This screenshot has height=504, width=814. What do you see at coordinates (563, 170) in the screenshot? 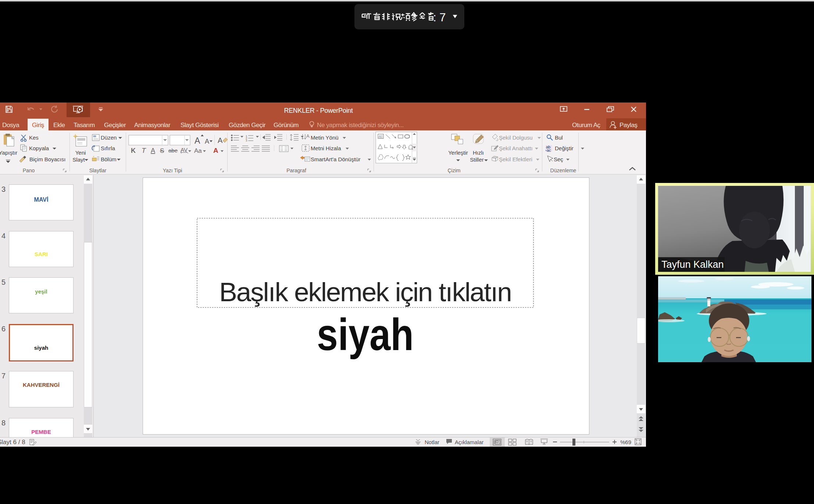
I see `svg-text: Düzenleme` at bounding box center [563, 170].